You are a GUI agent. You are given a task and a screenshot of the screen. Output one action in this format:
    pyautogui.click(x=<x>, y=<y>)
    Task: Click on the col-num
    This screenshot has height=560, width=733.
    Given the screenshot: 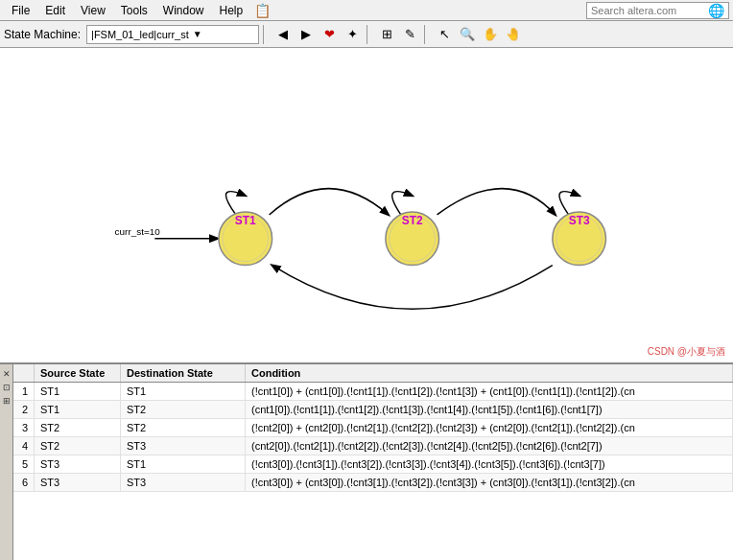 What is the action you would take?
    pyautogui.click(x=24, y=373)
    